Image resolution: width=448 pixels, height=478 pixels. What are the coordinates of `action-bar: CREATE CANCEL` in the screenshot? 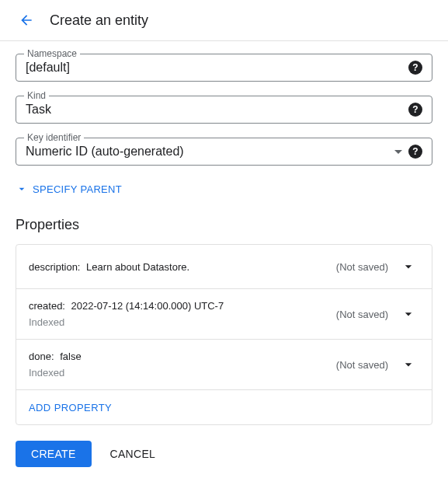 It's located at (224, 454).